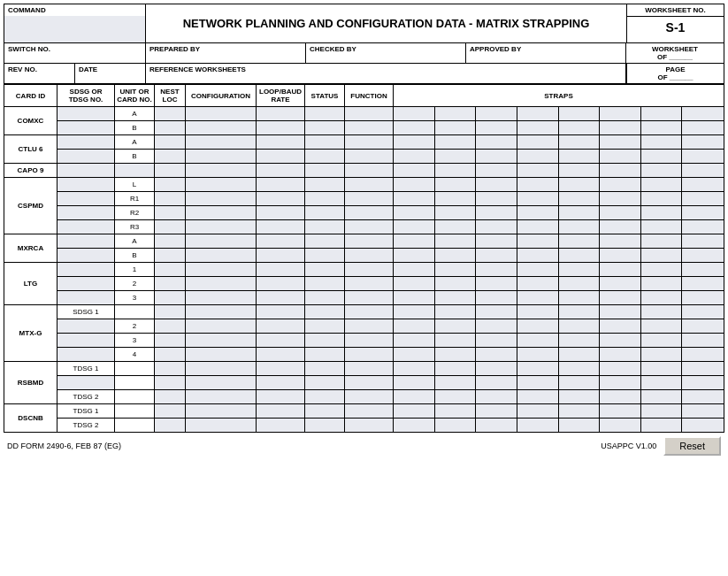 The height and width of the screenshot is (576, 728). What do you see at coordinates (40, 73) in the screenshot?
I see `rev-no-label: REV NO.` at bounding box center [40, 73].